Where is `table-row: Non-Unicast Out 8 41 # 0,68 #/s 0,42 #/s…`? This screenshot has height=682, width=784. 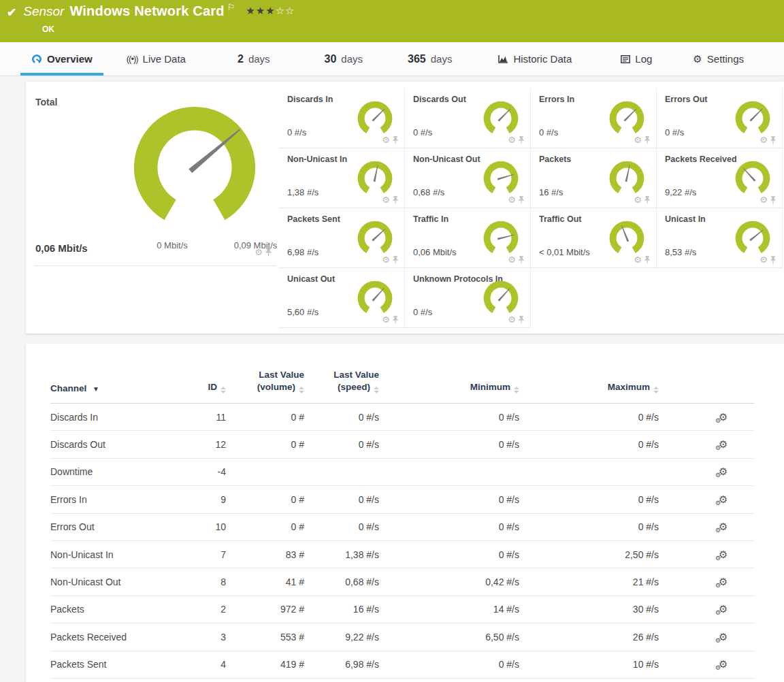 table-row: Non-Unicast Out 8 41 # 0,68 #/s 0,42 #/s… is located at coordinates (402, 582).